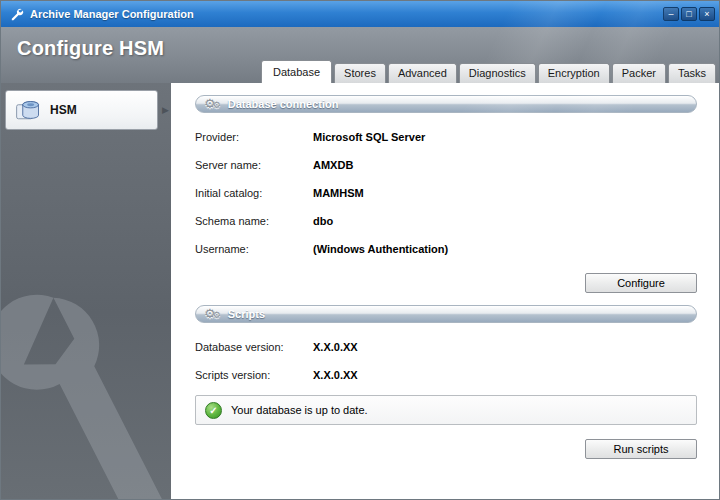  What do you see at coordinates (86, 382) in the screenshot?
I see `wrench-watermark-icon` at bounding box center [86, 382].